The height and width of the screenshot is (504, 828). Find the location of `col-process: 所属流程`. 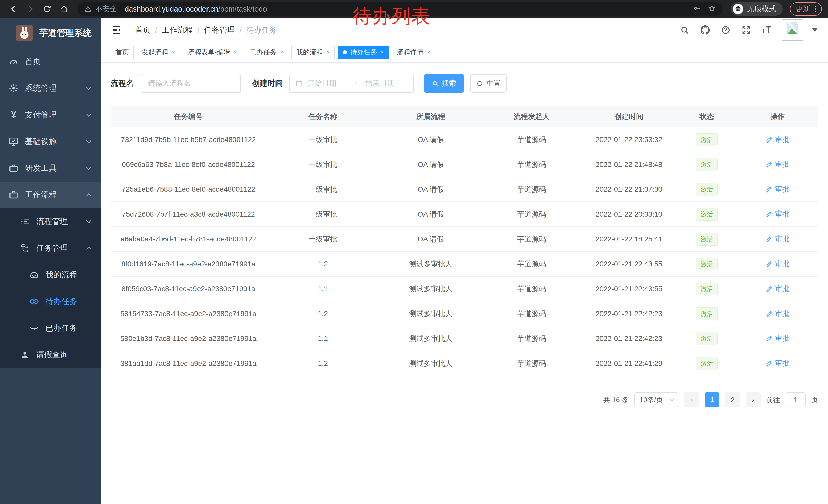

col-process: 所属流程 is located at coordinates (431, 117).